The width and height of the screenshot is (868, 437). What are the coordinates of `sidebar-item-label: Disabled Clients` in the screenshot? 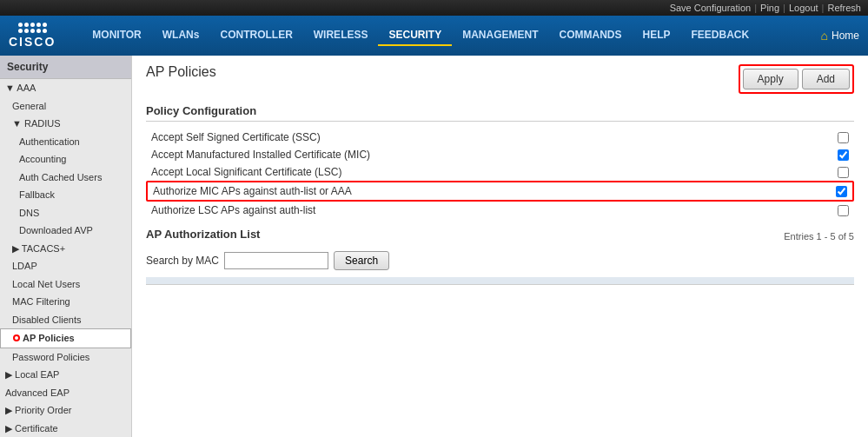 It's located at (47, 320).